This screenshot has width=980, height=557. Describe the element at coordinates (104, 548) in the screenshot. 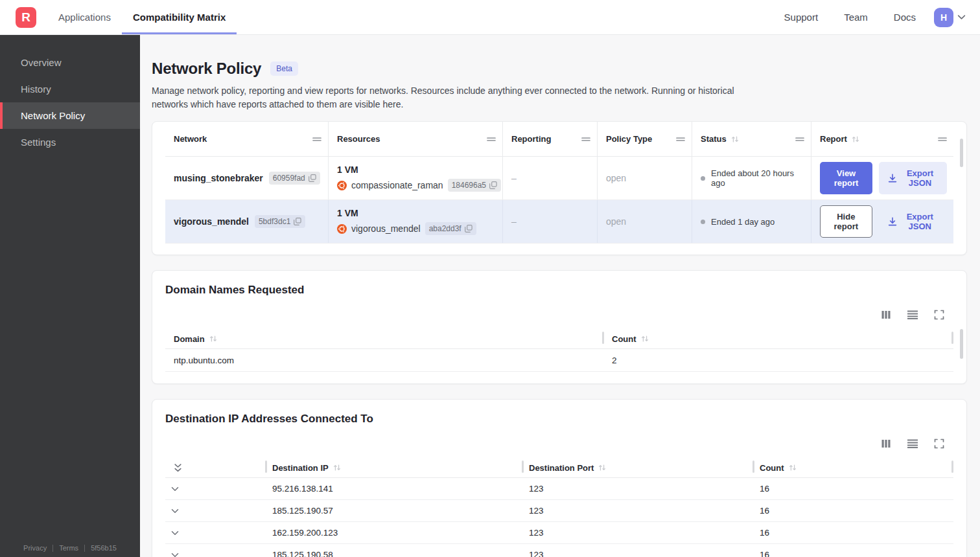

I see `build-version: 5f56b15` at that location.